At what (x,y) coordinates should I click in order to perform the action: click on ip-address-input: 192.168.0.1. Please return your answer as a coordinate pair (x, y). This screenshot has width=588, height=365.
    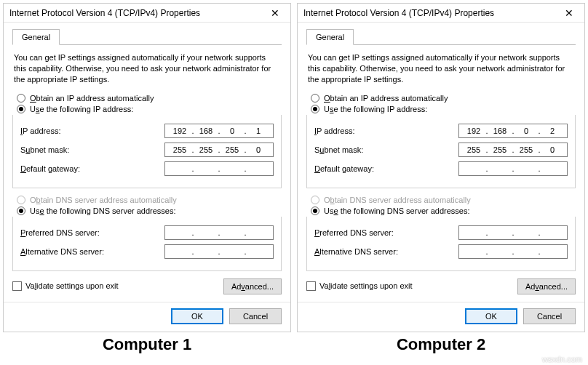
    Looking at the image, I should click on (219, 131).